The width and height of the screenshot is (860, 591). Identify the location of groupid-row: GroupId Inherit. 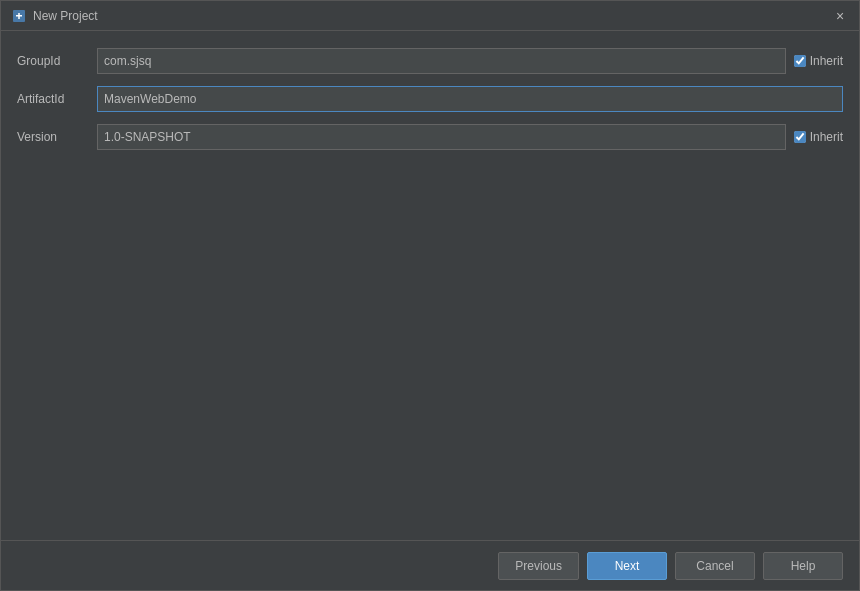
(430, 61).